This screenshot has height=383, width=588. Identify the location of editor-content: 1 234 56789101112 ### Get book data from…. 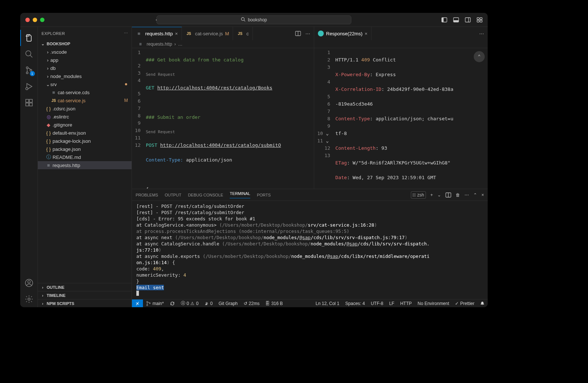
(223, 118).